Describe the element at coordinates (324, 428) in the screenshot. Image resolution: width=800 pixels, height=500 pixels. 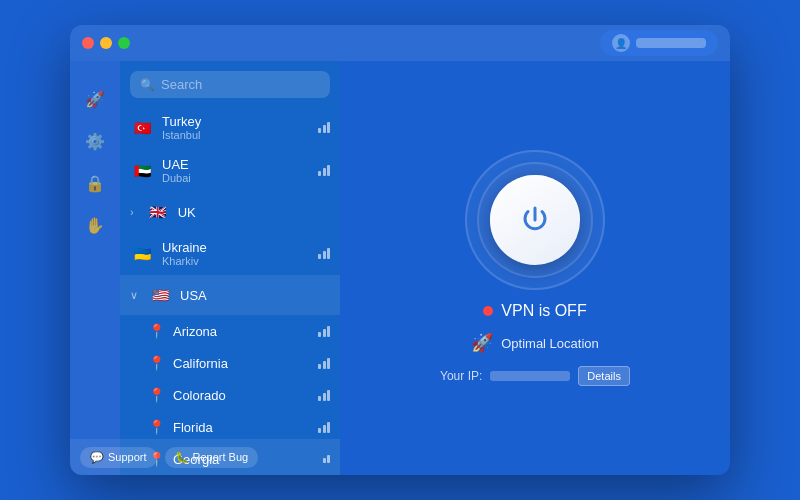
I see `signal-florida` at that location.